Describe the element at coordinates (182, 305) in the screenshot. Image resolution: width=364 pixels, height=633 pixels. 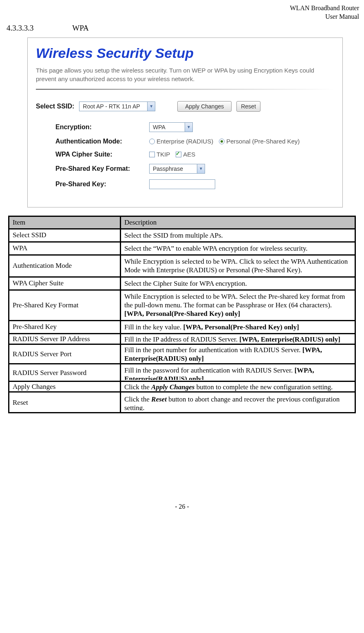
I see `table-row: Pre-Shared Key Format While Encryption i…` at that location.